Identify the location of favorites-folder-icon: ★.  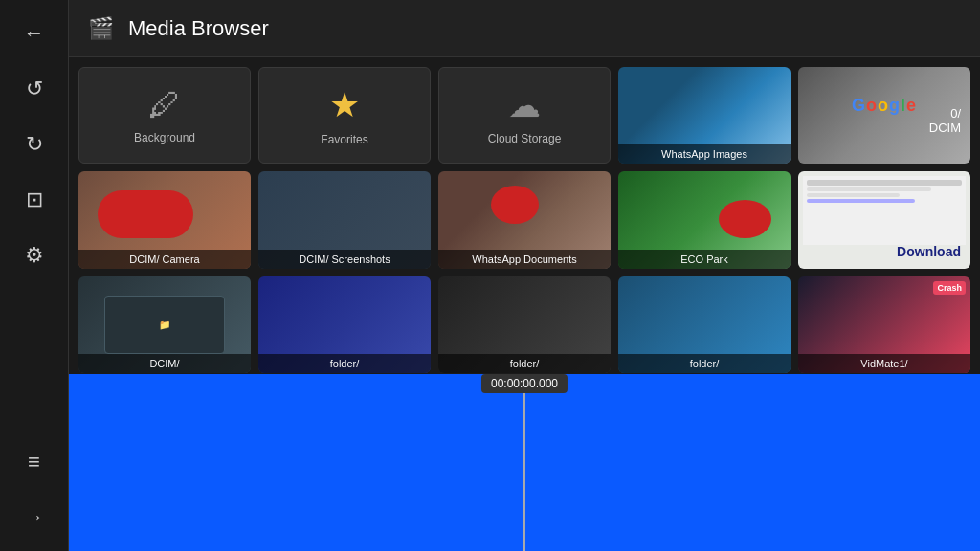
(345, 105).